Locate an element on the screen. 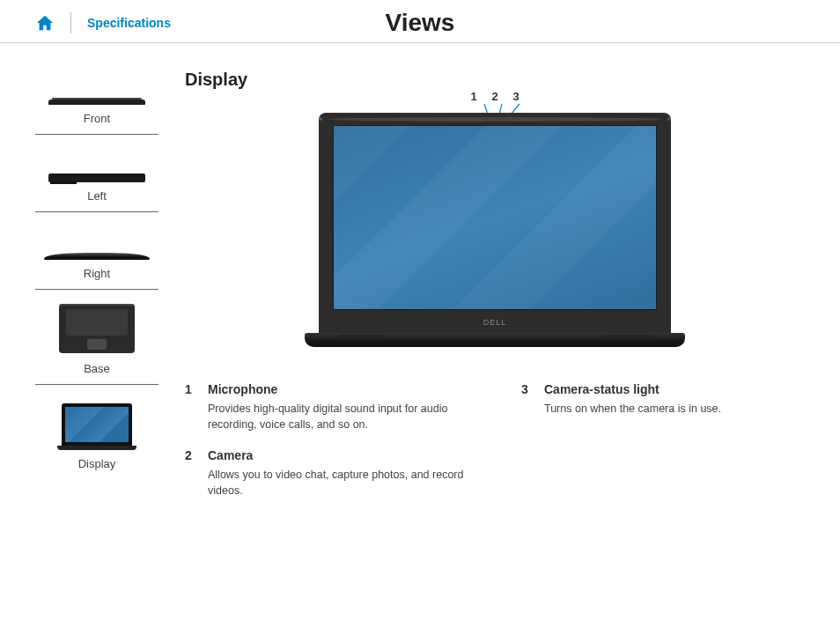  feature-camera: 2 Camera Allows you to video chat, captu… is located at coordinates (327, 474).